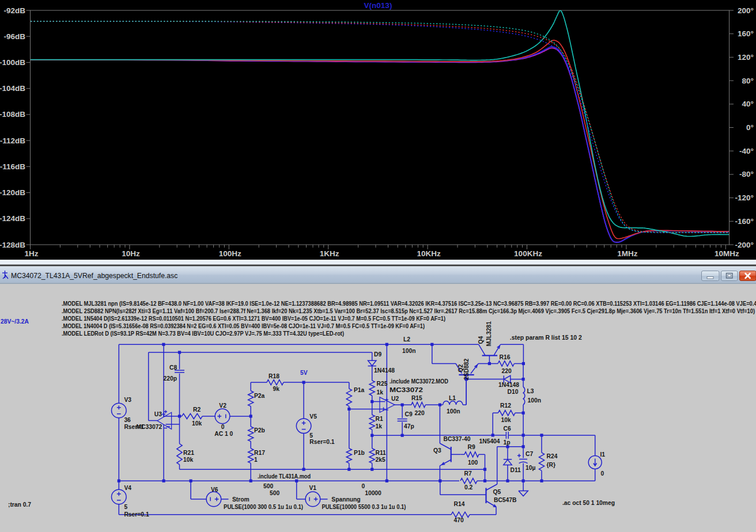  What do you see at coordinates (311, 435) in the screenshot?
I see `svg-text: 5` at bounding box center [311, 435].